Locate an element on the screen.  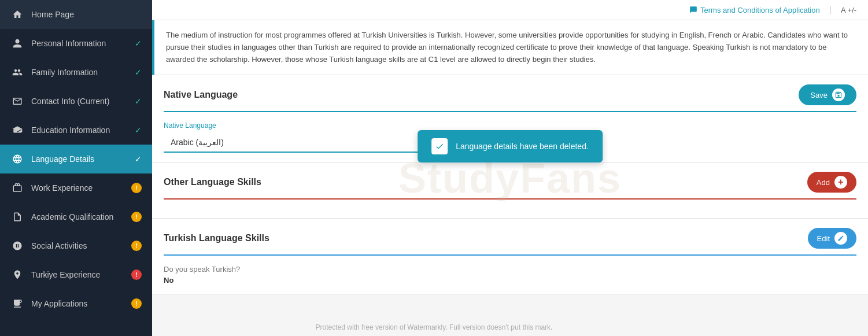
edit-icon is located at coordinates (841, 238).